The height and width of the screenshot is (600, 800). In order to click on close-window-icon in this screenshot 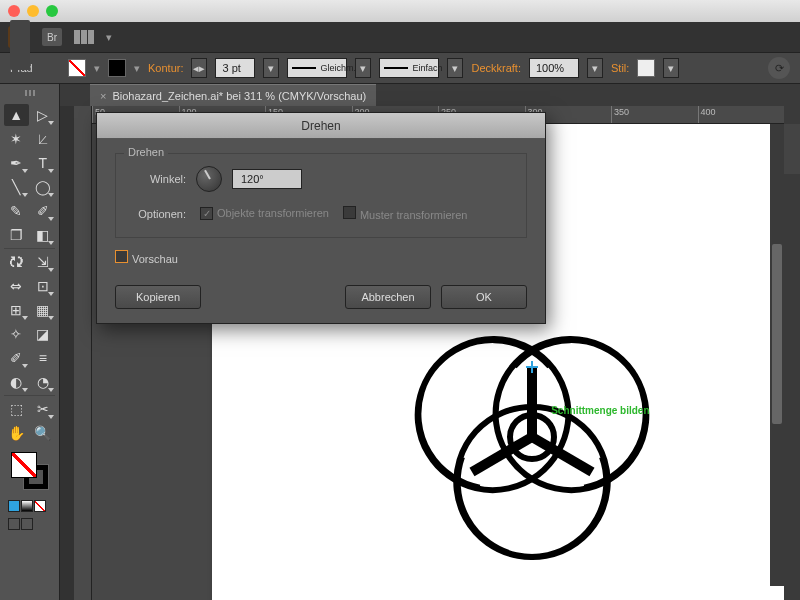, I will do `click(14, 11)`.